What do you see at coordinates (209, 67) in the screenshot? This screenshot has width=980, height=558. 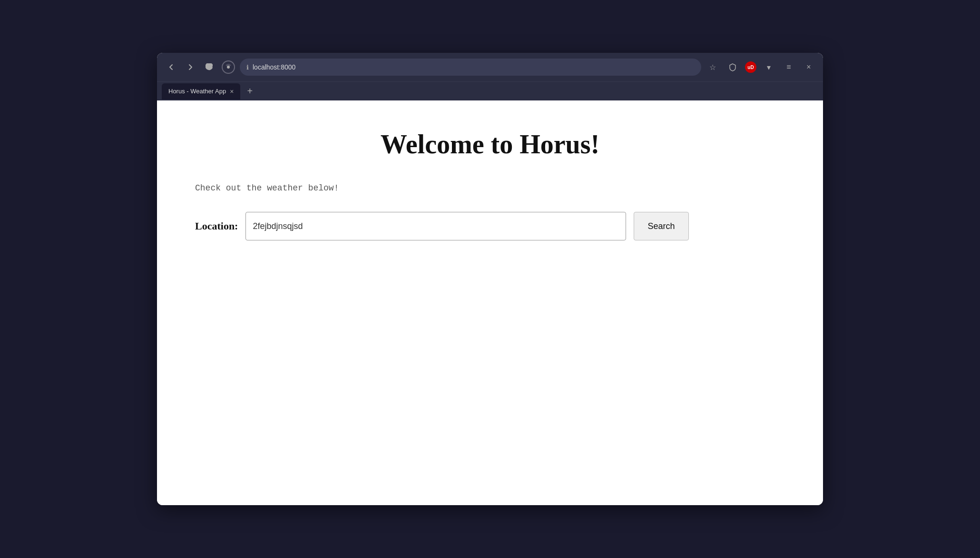 I see `reload-button` at bounding box center [209, 67].